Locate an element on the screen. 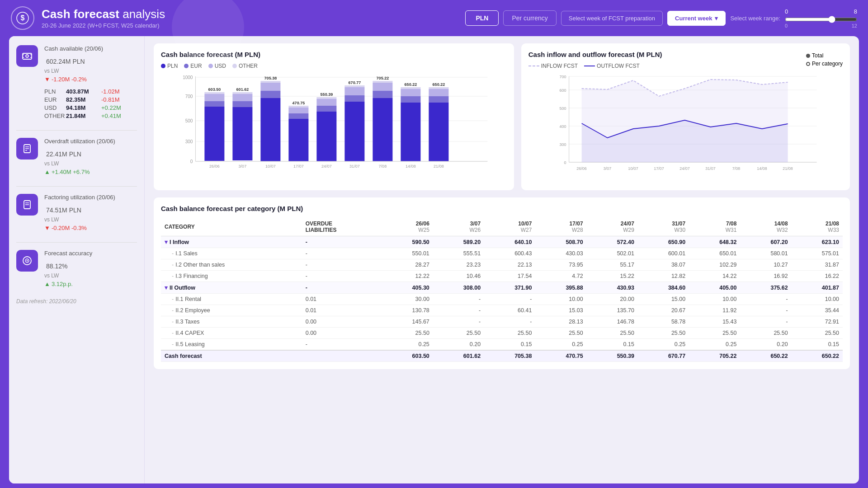 This screenshot has width=868, height=488. svg-text: 670.77 is located at coordinates (355, 83).